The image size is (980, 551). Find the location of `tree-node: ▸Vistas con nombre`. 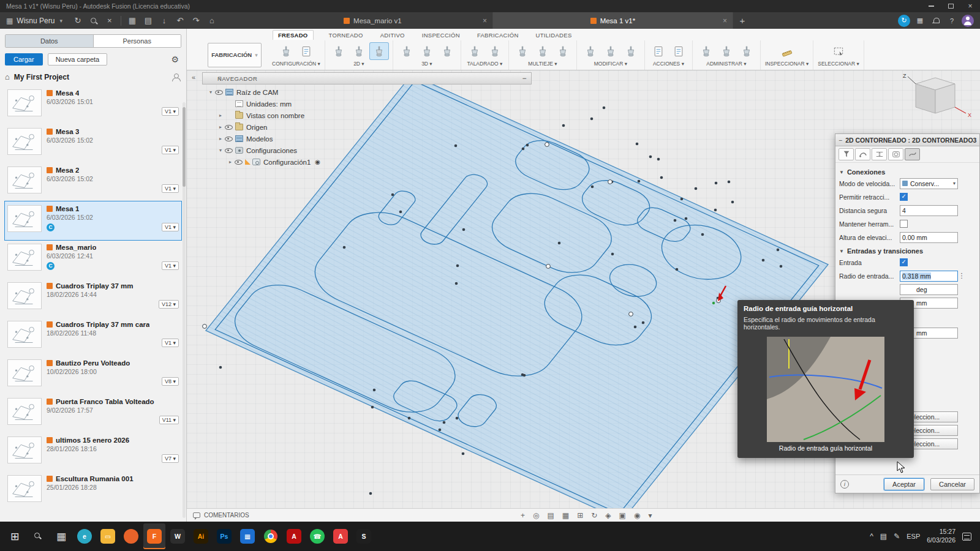

tree-node: ▸Vistas con nombre is located at coordinates (367, 115).